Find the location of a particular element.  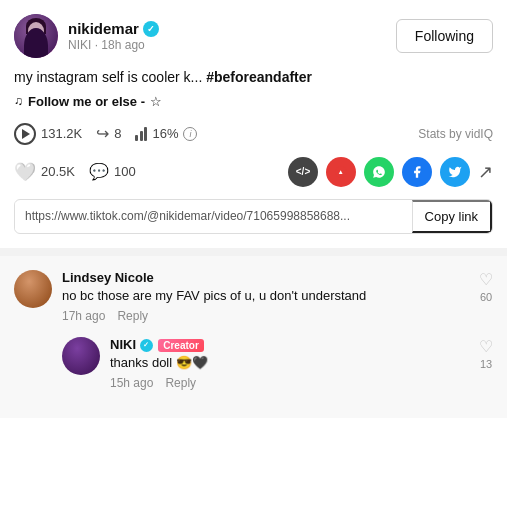

post-header: nikidemar ✓ NIKI · 18h ago Following is located at coordinates (254, 36).